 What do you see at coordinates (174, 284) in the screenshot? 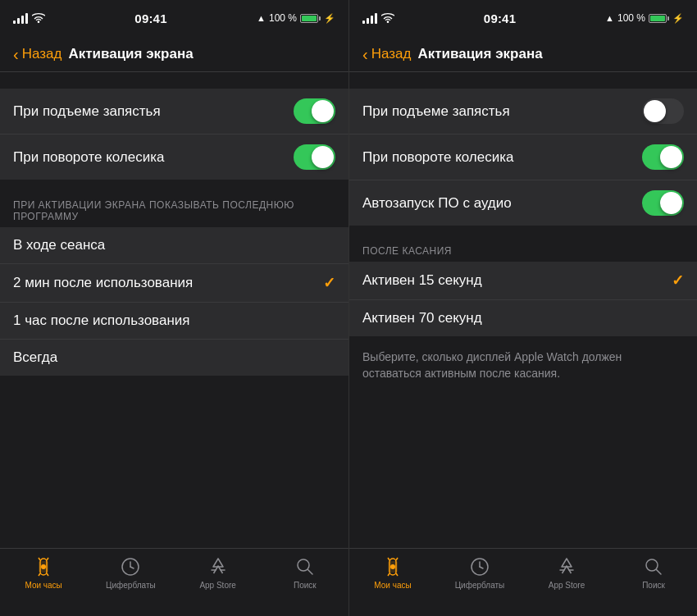
I see `list-item-1-left: 2 мин после использования ✓` at bounding box center [174, 284].